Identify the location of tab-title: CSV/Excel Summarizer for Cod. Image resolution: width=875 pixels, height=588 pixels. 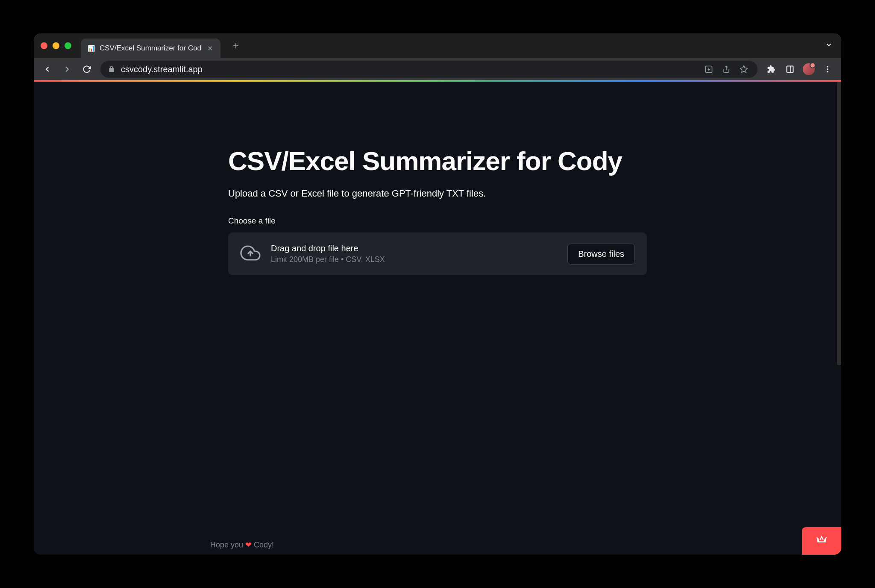
(150, 48).